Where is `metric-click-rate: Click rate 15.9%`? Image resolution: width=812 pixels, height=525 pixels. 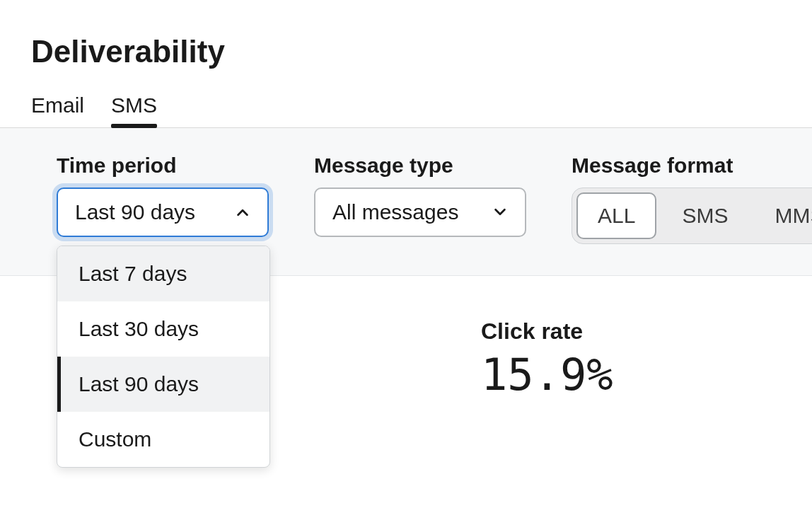 metric-click-rate: Click rate 15.9% is located at coordinates (547, 359).